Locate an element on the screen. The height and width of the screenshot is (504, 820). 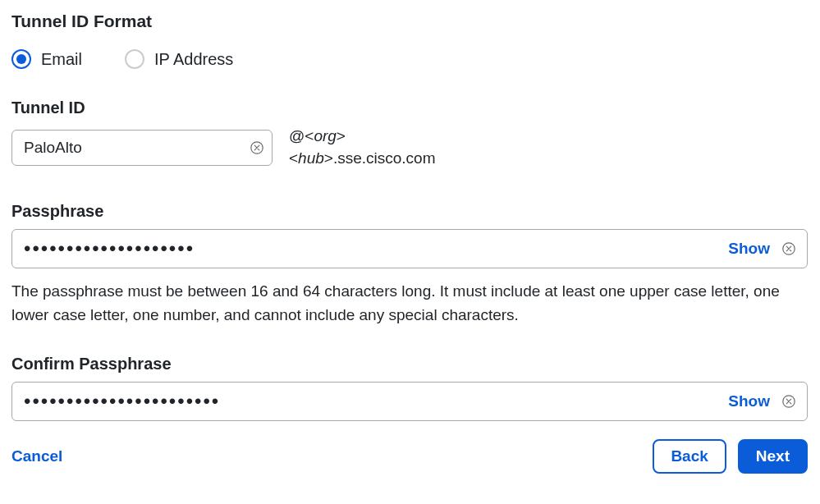
radio-ip-label: IP Address is located at coordinates (194, 59).